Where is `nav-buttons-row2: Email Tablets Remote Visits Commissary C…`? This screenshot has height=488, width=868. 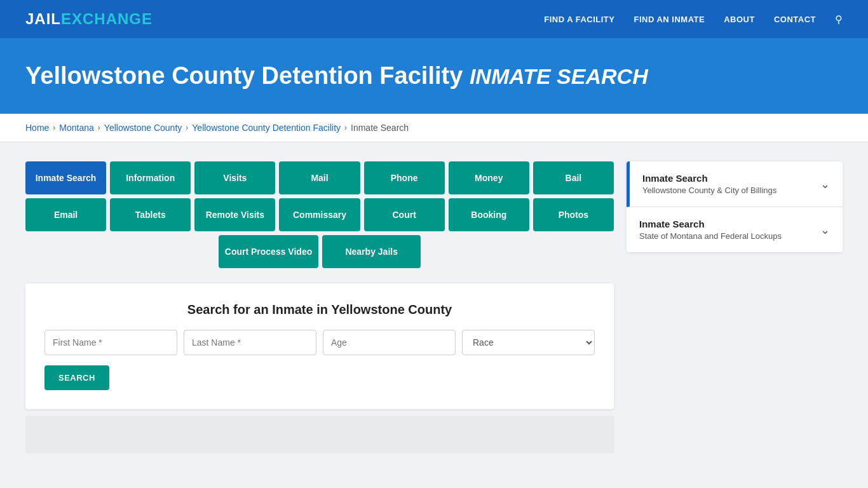
nav-buttons-row2: Email Tablets Remote Visits Commissary C… is located at coordinates (320, 215).